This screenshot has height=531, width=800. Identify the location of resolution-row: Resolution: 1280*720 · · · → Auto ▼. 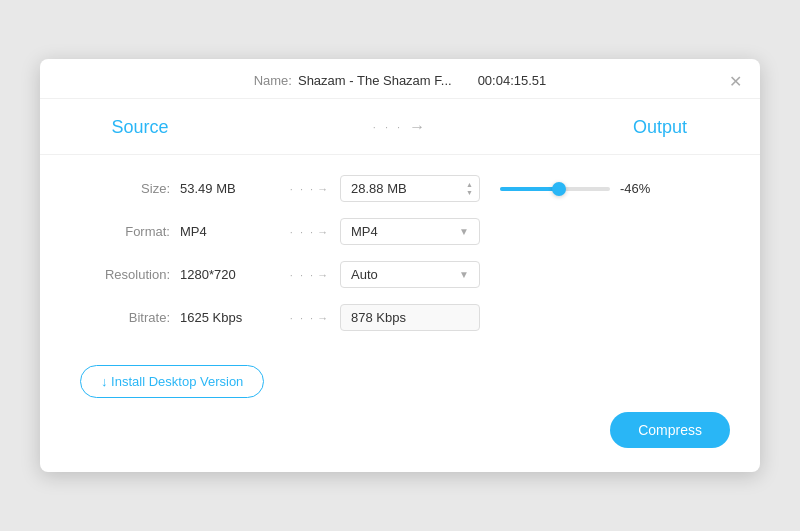
(400, 274).